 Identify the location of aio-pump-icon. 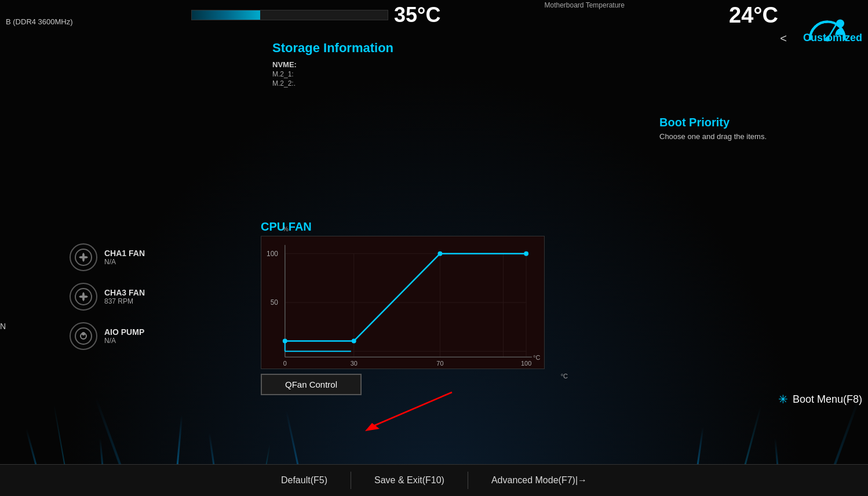
(83, 336).